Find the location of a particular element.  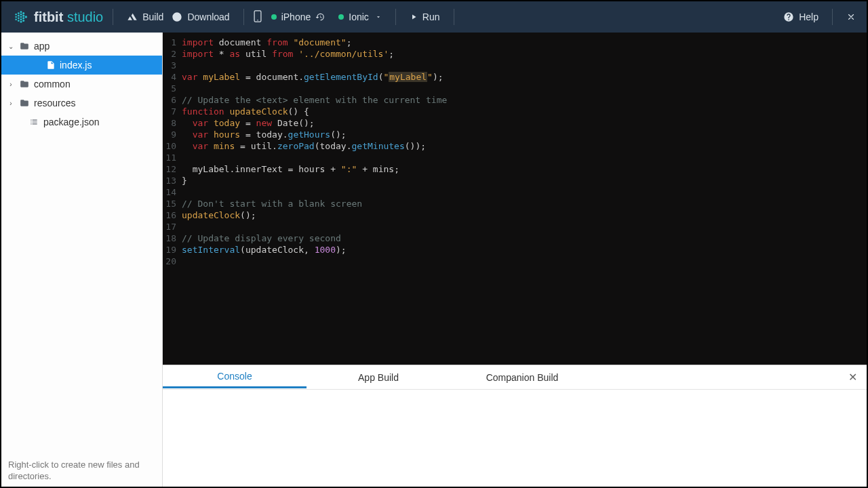

tree-item-label: common is located at coordinates (52, 84).